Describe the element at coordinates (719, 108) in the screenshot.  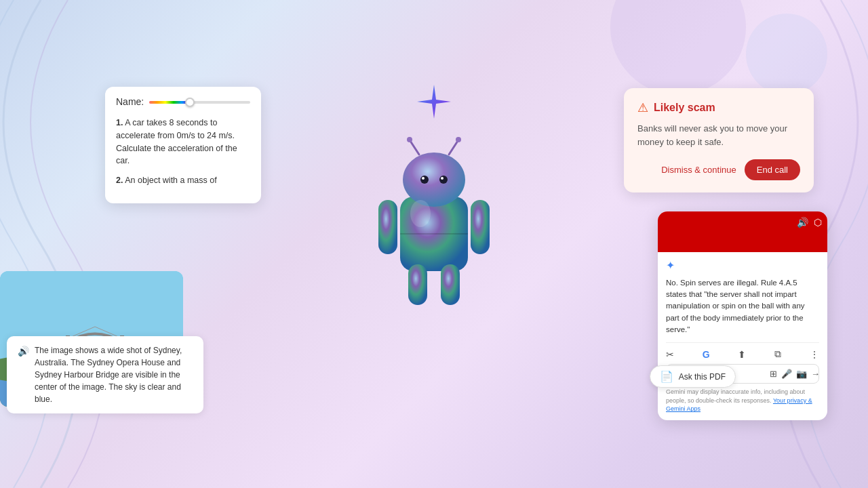
I see `scam-title-row: ⚠ Likely scam` at that location.